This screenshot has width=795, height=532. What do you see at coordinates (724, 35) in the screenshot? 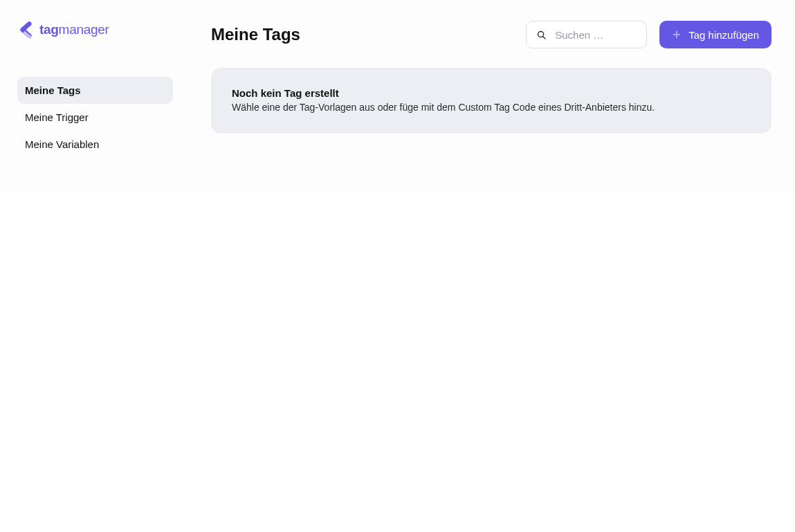
I see `add-tag-label: Tag hinzufügen` at bounding box center [724, 35].